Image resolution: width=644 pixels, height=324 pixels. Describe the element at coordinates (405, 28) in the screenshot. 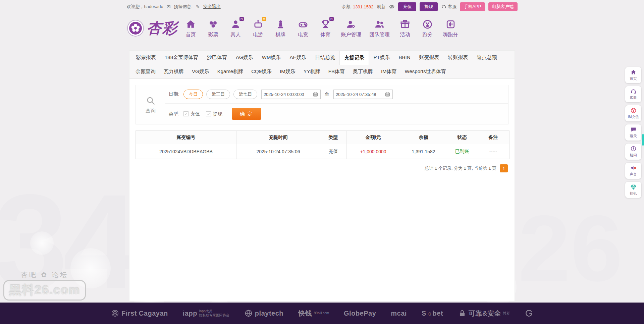

I see `nav-item-activity: 活动` at that location.